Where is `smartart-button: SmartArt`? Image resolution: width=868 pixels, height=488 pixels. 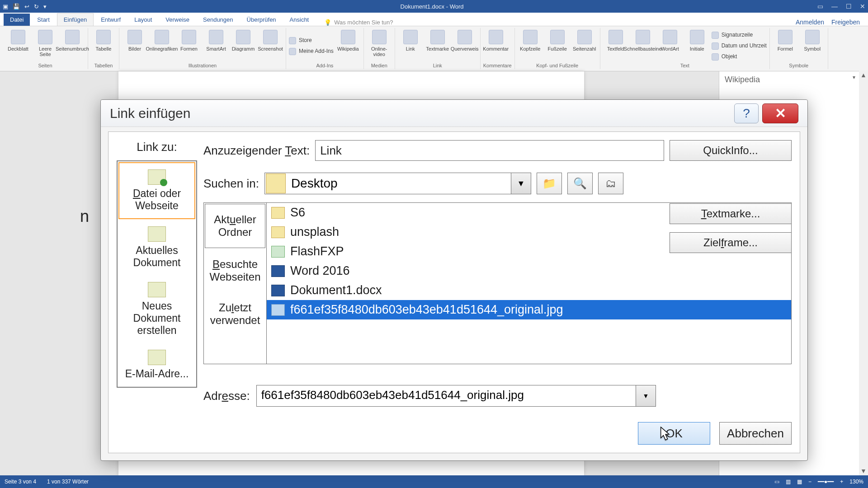 smartart-button: SmartArt is located at coordinates (216, 45).